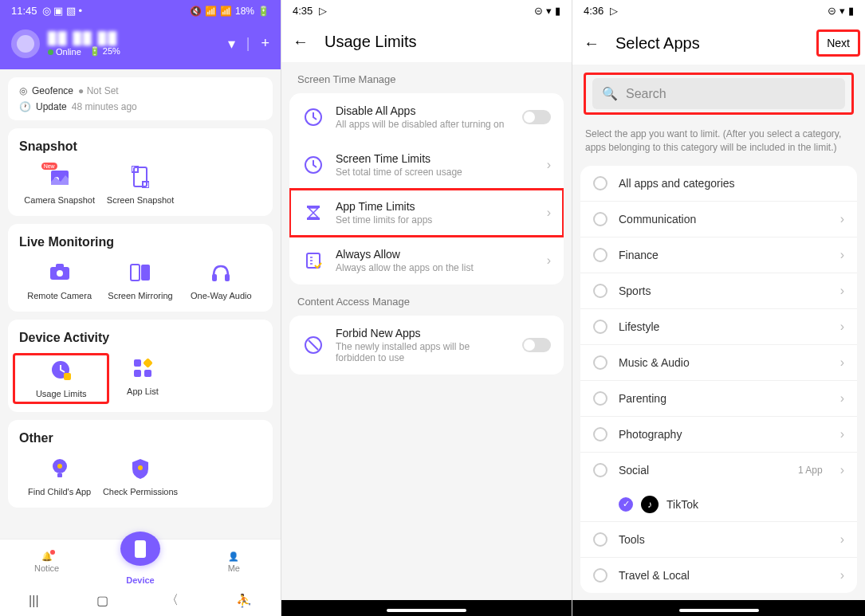  I want to click on app-time-limits-row: App Time Limits Set time limits for apps…, so click(427, 213).